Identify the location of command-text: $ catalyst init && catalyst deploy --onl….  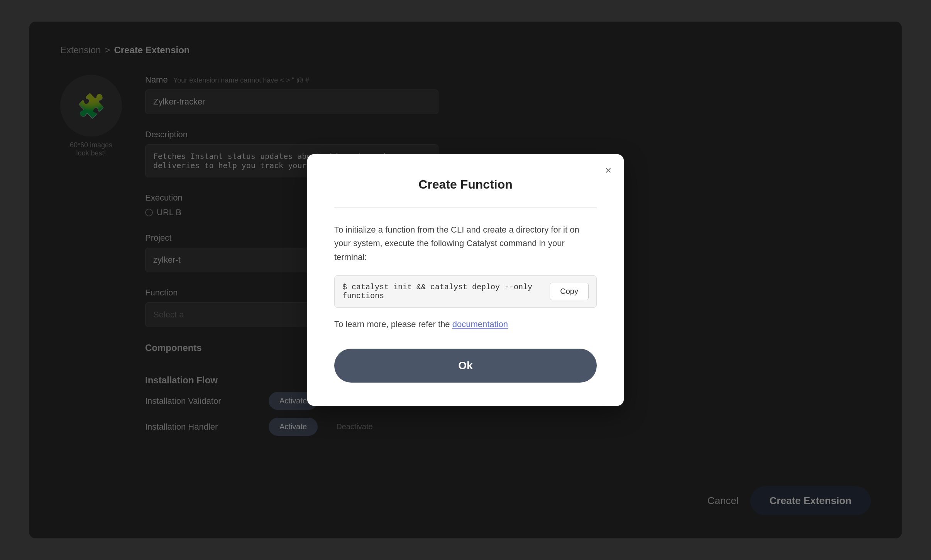
(442, 292).